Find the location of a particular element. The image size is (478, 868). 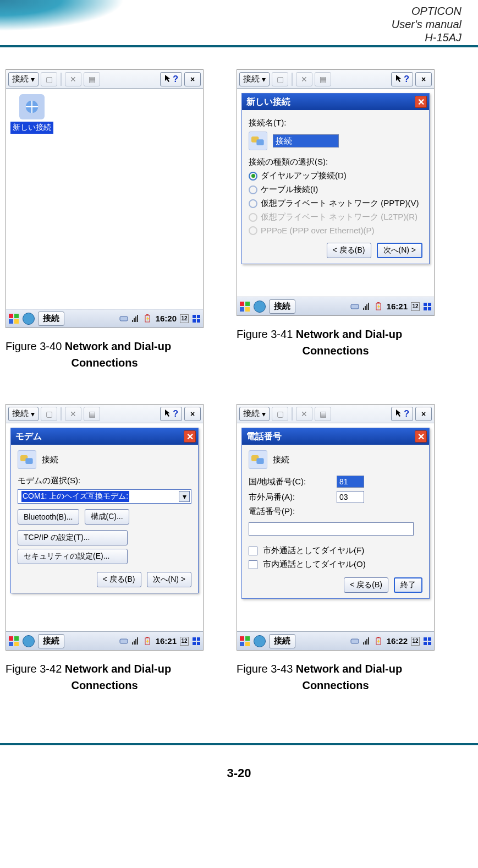

dialog-titlebar: 新しい接続 ✕ is located at coordinates (336, 102).